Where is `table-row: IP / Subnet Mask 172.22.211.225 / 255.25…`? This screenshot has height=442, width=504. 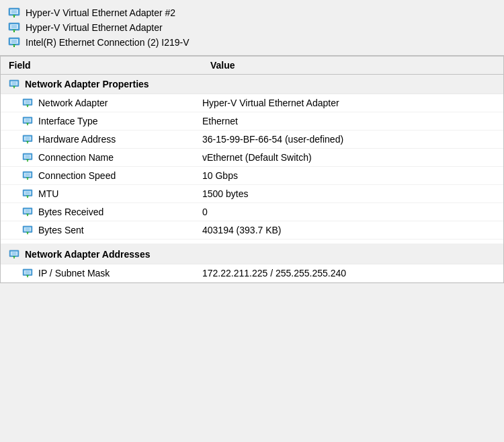 table-row: IP / Subnet Mask 172.22.211.225 / 255.25… is located at coordinates (252, 273).